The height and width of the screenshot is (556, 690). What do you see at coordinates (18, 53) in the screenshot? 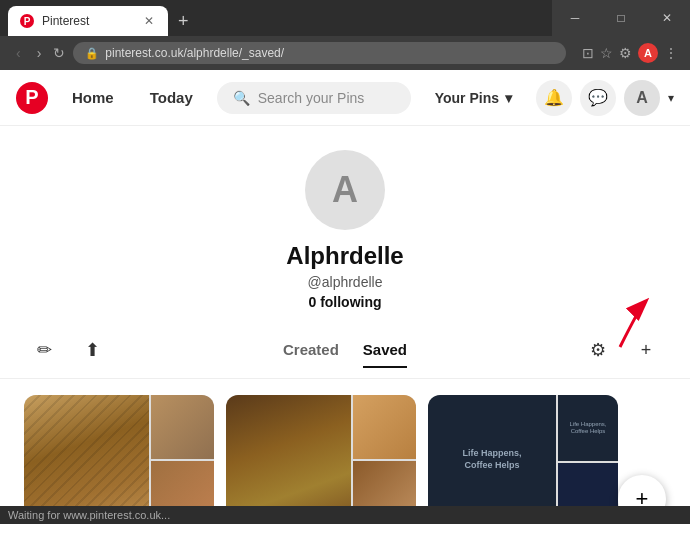
I see `back-button: ‹` at bounding box center [18, 53].